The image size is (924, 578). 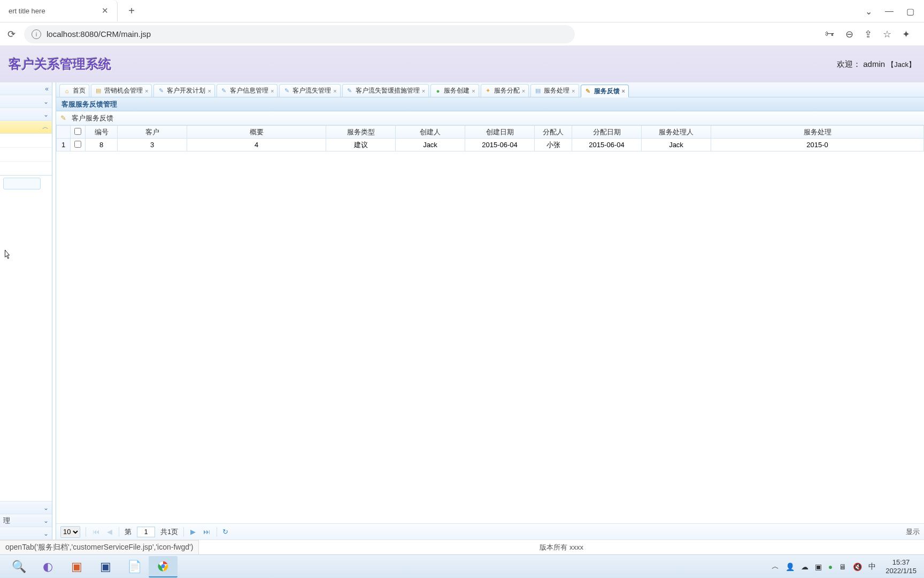 What do you see at coordinates (775, 567) in the screenshot?
I see `tray-chevron-icon: ︿` at bounding box center [775, 567].